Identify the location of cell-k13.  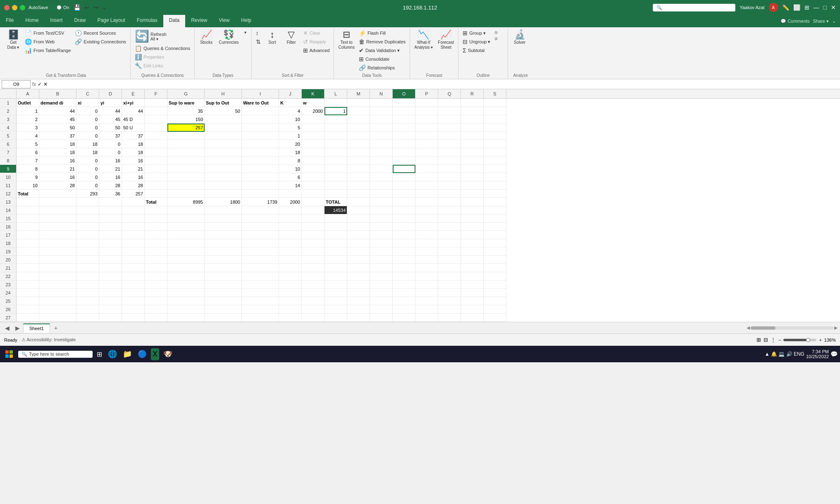
(313, 202).